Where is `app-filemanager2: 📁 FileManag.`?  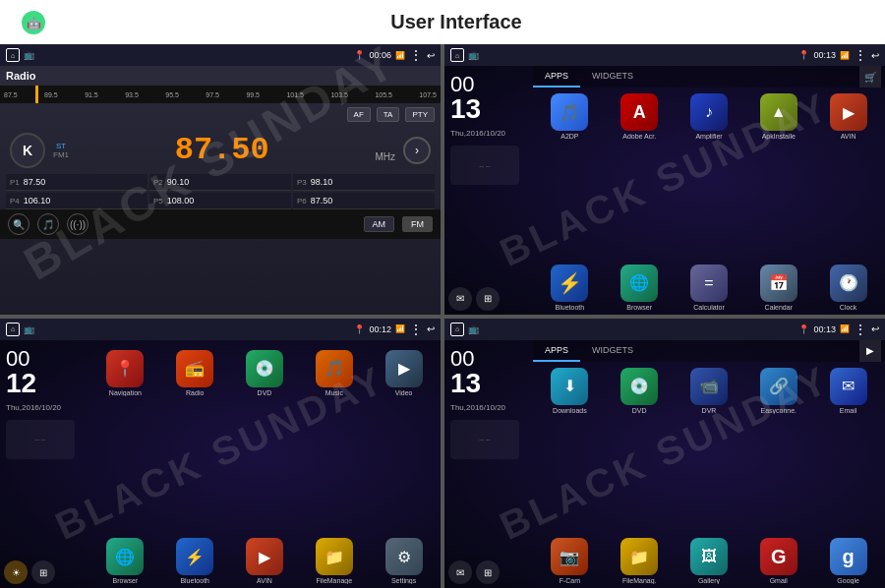
app-filemanager2: 📁 FileManag. is located at coordinates (639, 560).